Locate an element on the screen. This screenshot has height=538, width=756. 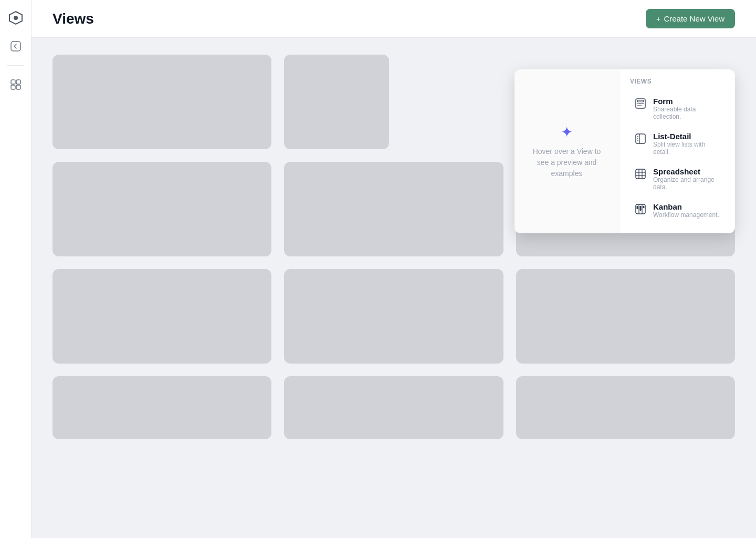
kanban-icon is located at coordinates (640, 209).